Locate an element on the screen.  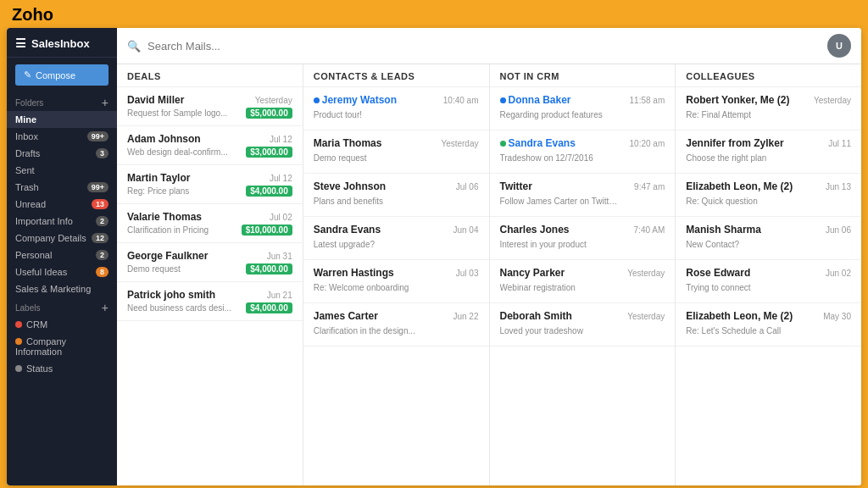
mail-date: 7:40 AM is located at coordinates (649, 230).